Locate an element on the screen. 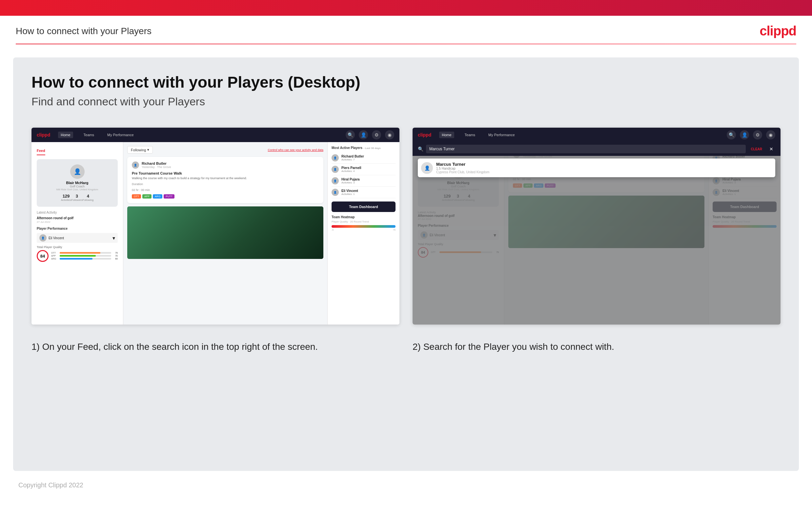  top-bar is located at coordinates (406, 8).